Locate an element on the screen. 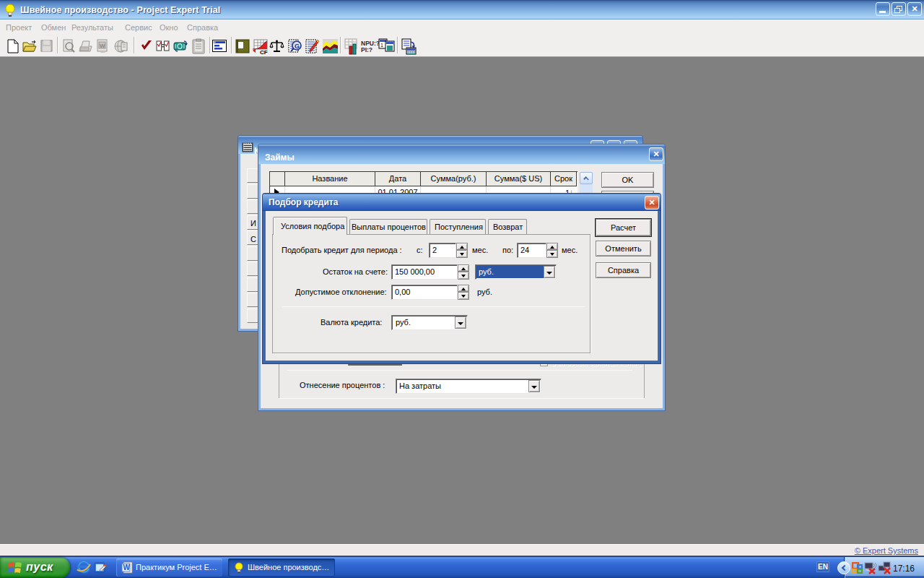 The height and width of the screenshot is (578, 924). svg-text: G is located at coordinates (297, 46).